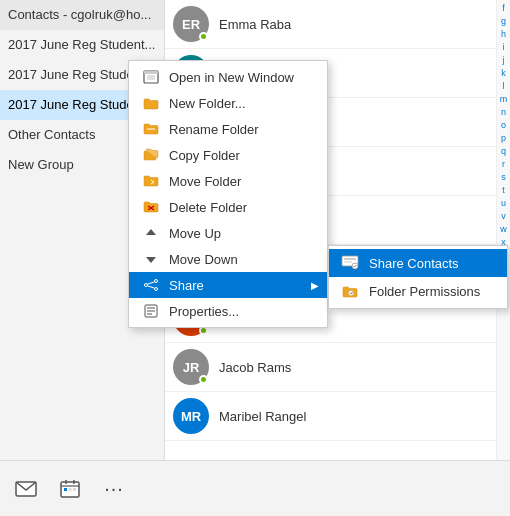  What do you see at coordinates (504, 74) in the screenshot?
I see `alpha-k: k` at bounding box center [504, 74].